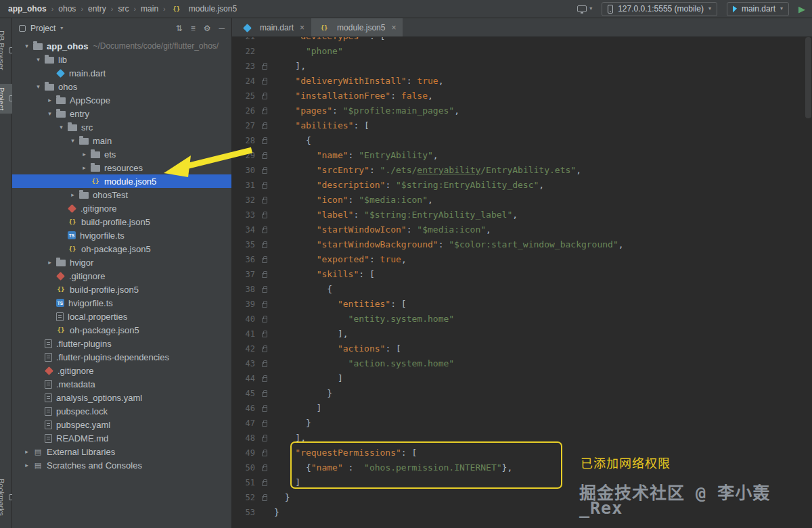 The image size is (812, 528). I want to click on breadcrumb-item: ohos, so click(67, 9).